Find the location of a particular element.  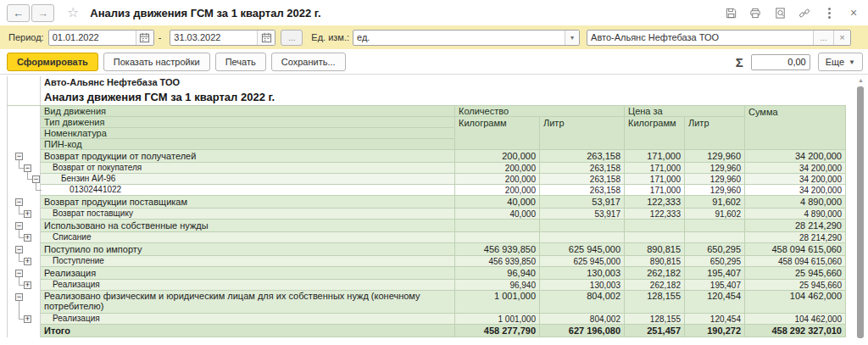

period-from-value: 01.01.2022 is located at coordinates (92, 37).